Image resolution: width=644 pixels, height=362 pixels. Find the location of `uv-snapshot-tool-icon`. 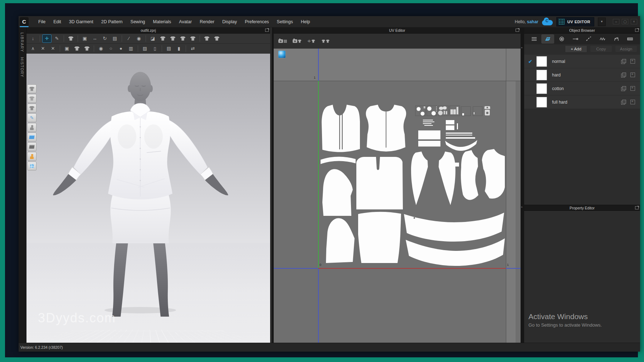

uv-snapshot-tool-icon is located at coordinates (283, 41).